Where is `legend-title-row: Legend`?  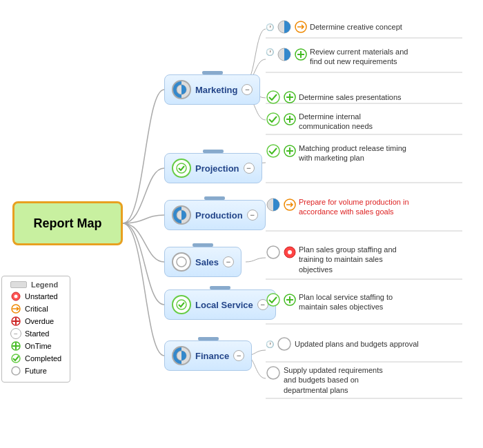 legend-title-row: Legend is located at coordinates (36, 285).